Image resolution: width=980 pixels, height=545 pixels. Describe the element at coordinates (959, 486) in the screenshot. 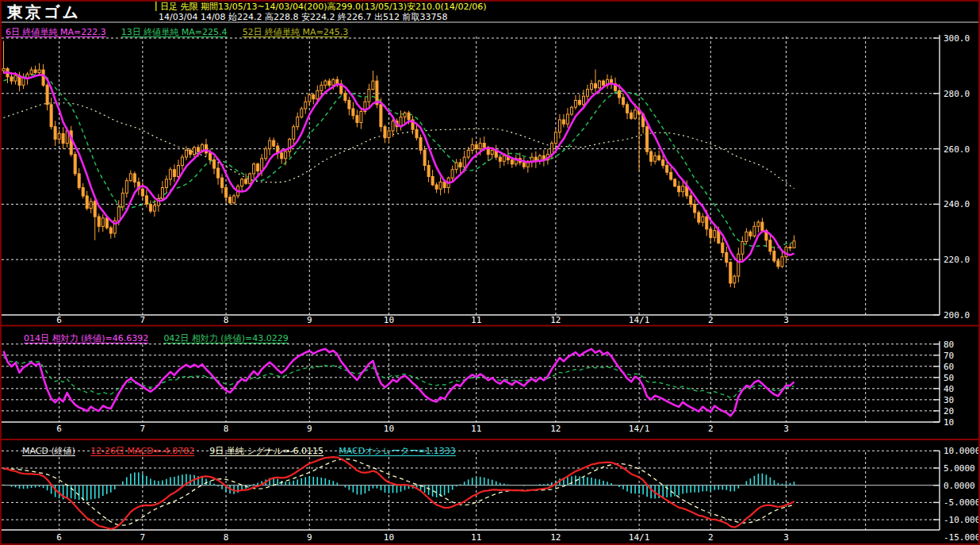

I see `svg-text: 0.0000` at that location.